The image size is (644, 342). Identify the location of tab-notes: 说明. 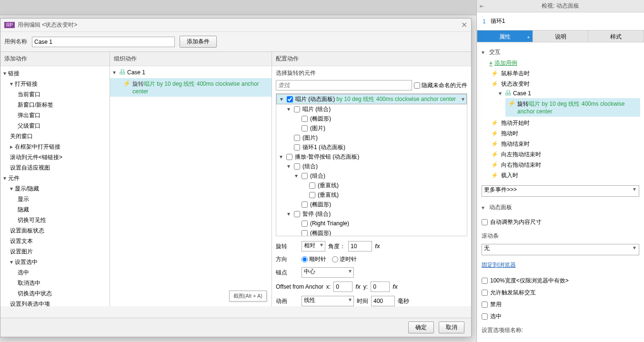
(561, 36).